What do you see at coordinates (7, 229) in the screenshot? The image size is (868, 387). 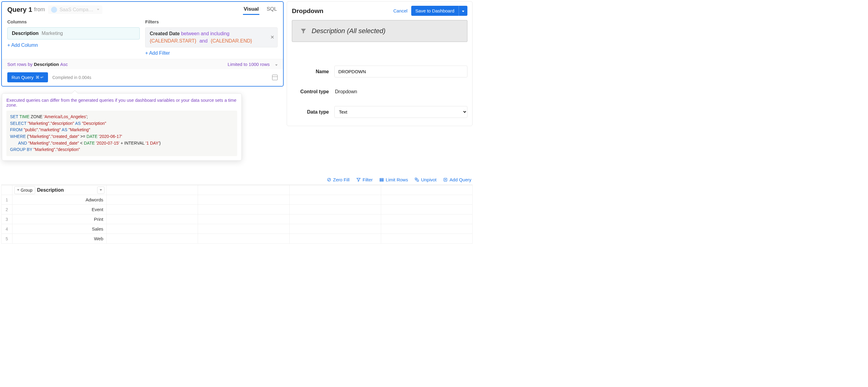 I see `row-index: 4` at bounding box center [7, 229].